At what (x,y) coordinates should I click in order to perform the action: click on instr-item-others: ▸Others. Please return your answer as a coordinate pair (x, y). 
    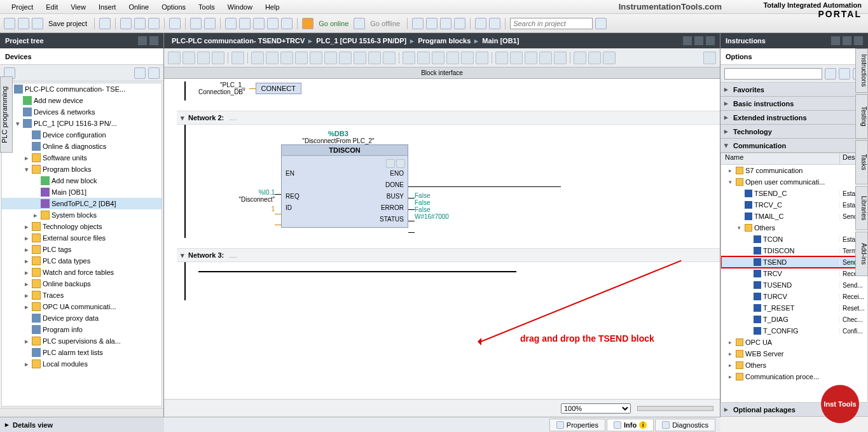
    Looking at the image, I should click on (794, 365).